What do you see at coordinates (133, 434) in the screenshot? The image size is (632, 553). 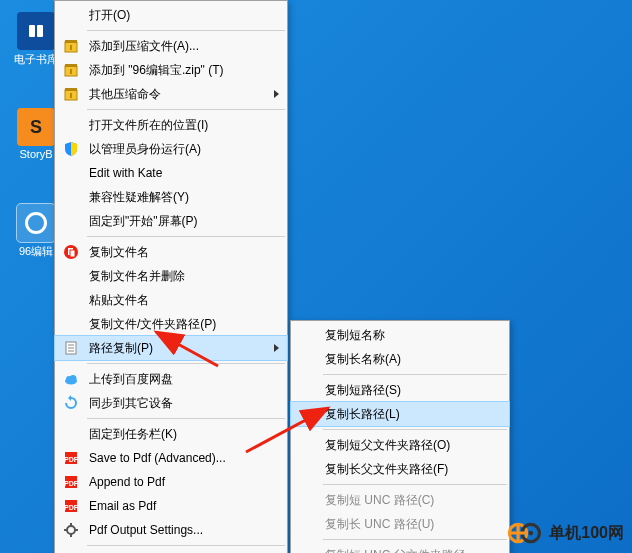 I see `menu-item-label: 固定到任务栏(K)` at bounding box center [133, 434].